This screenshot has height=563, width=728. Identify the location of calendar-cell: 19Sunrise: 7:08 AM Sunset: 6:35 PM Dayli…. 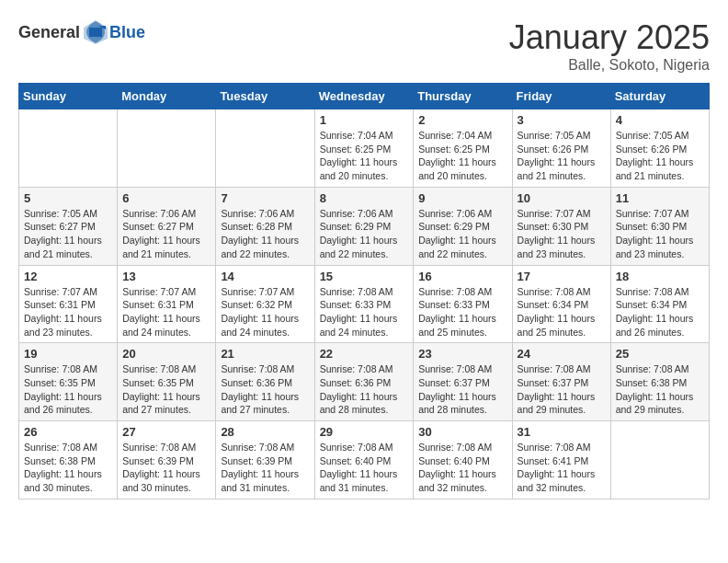
(68, 383).